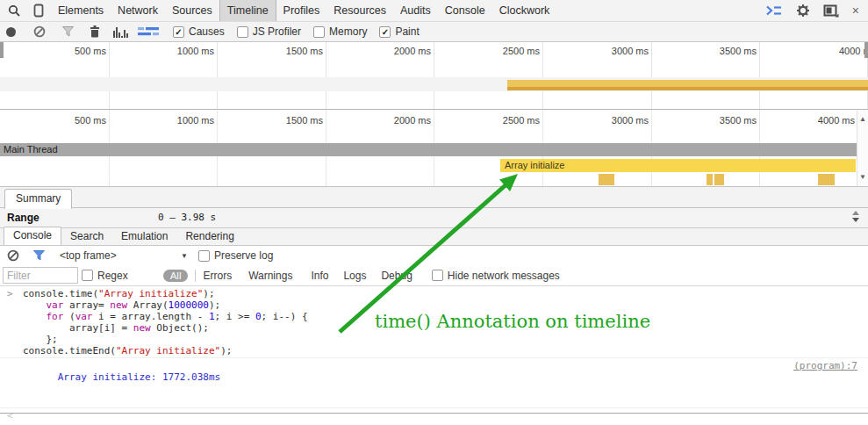  I want to click on frames-mode-icon, so click(148, 32).